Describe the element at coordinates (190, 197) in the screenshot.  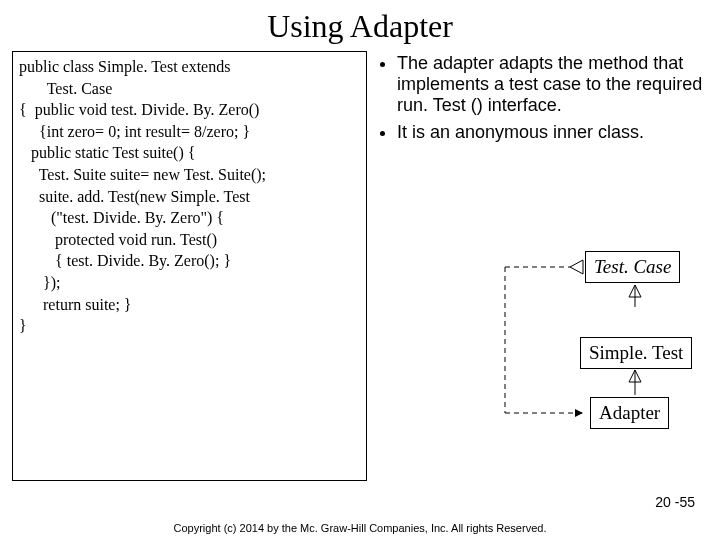
I see `code-line: suite. add. Test(new Simple. Test` at that location.